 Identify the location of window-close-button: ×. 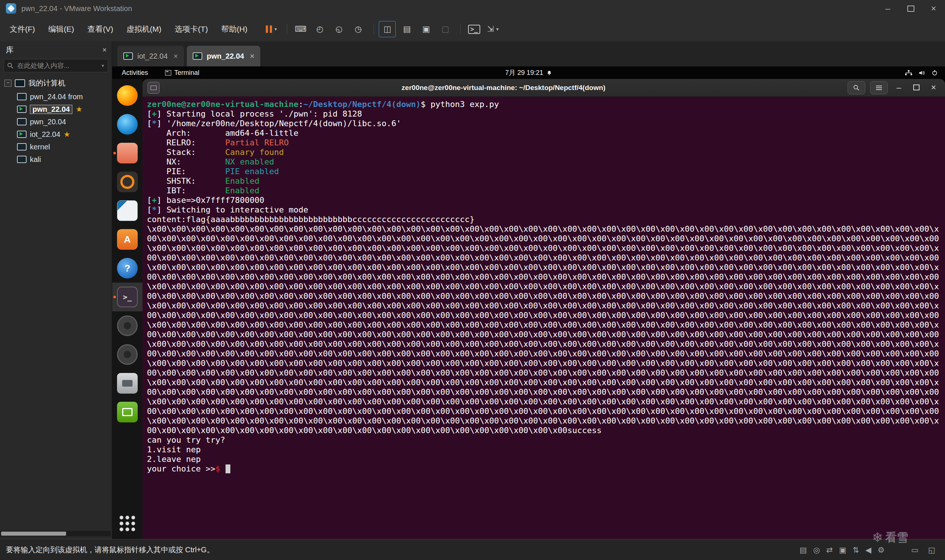
(933, 8).